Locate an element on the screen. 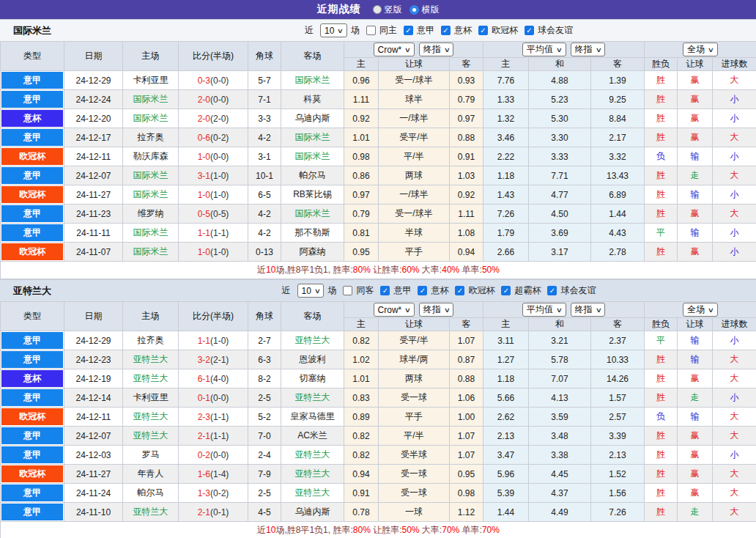 This screenshot has height=538, width=756. radio-horizontal-label: 横版 is located at coordinates (431, 10).